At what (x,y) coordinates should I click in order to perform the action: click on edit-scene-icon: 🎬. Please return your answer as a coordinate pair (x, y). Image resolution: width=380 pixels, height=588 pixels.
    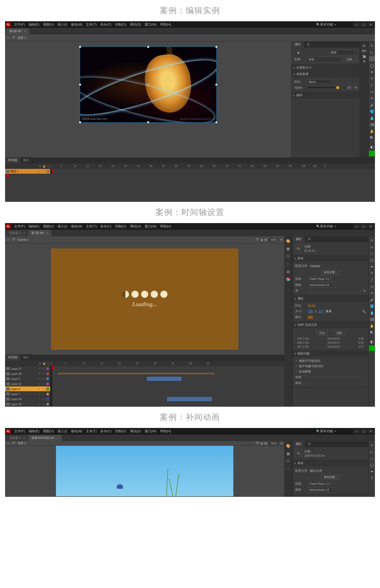
    Looking at the image, I should click on (257, 240).